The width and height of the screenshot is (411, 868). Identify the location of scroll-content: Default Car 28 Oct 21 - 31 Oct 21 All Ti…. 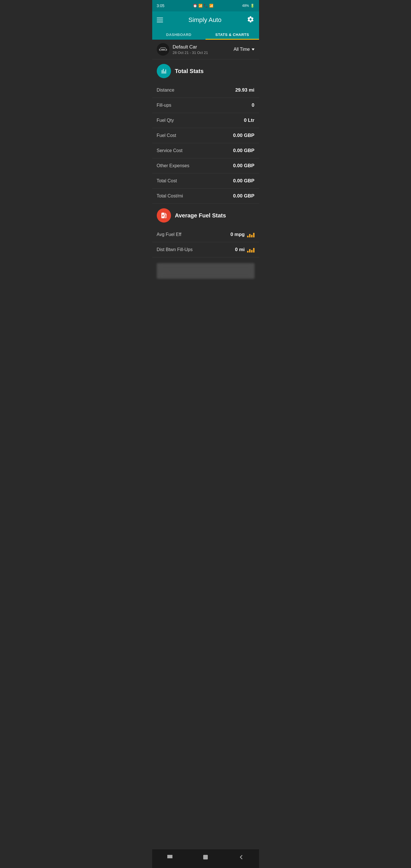
(206, 174).